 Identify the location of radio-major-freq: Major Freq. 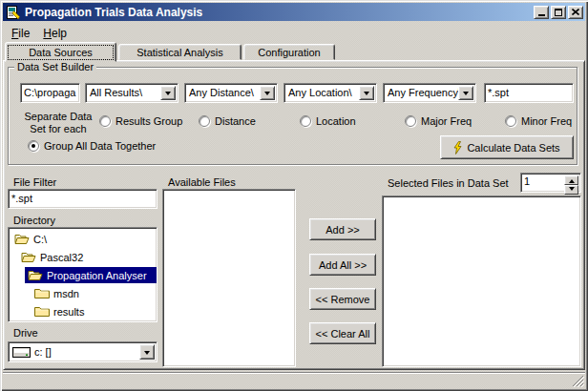
(438, 120).